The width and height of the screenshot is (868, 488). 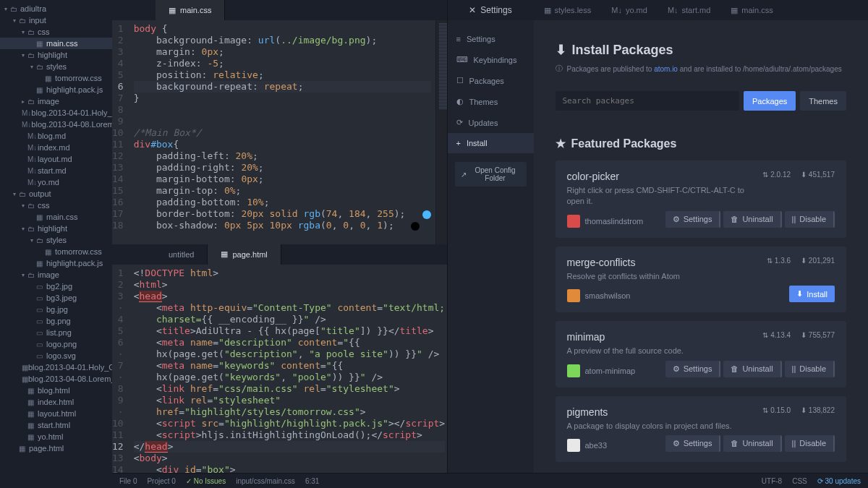 What do you see at coordinates (495, 174) in the screenshot?
I see `button-label: Open Config Folder` at bounding box center [495, 174].